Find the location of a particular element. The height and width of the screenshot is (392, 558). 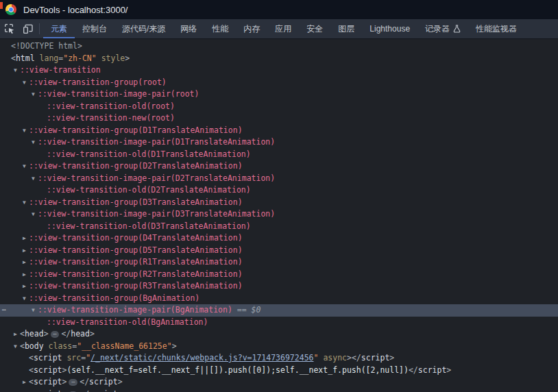

dom-tree-row: ▶::view-transition-group(D4TranslateAnim… is located at coordinates (279, 238).